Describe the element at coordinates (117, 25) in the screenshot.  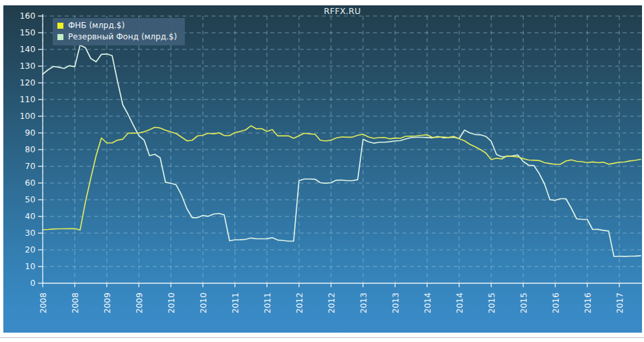
I see `legend-item-fnb: ФНБ (млрд.$)` at that location.